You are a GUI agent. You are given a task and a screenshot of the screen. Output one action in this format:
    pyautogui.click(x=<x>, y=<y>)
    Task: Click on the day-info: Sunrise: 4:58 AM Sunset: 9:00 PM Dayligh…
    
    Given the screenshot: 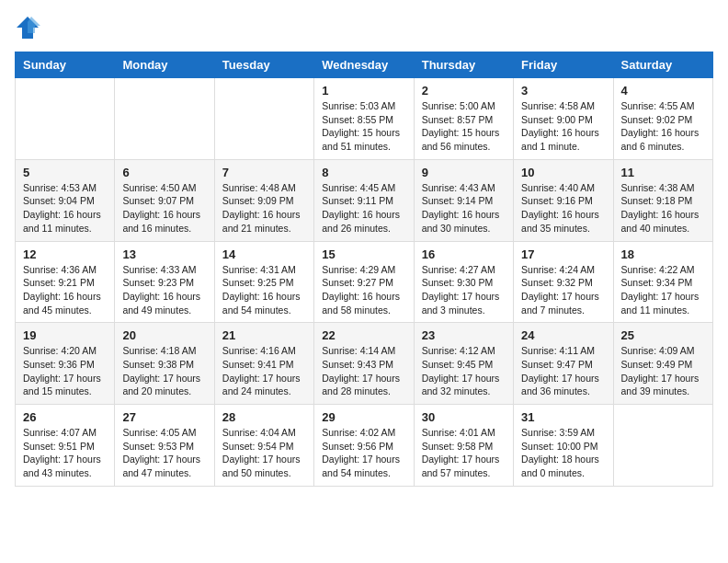 What is the action you would take?
    pyautogui.click(x=563, y=127)
    